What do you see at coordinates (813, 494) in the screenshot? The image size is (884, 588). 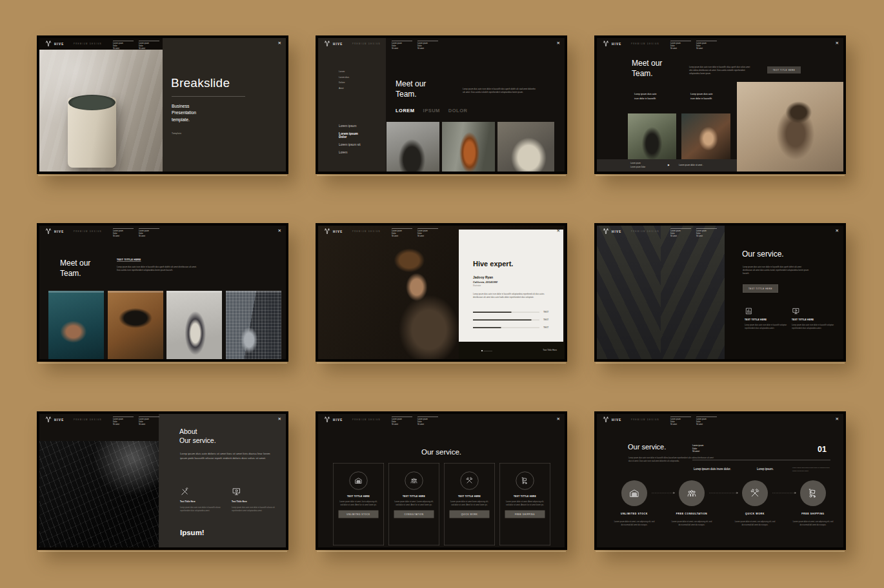 I see `hand-truck-icon` at bounding box center [813, 494].